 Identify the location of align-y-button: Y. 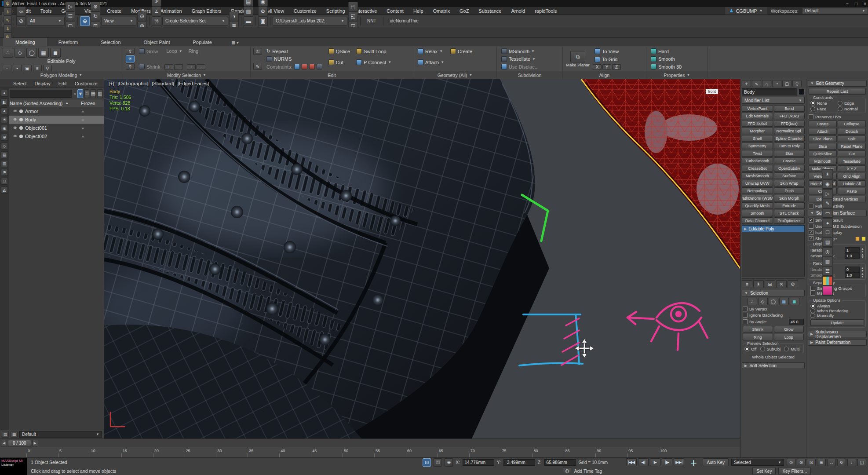
(607, 67).